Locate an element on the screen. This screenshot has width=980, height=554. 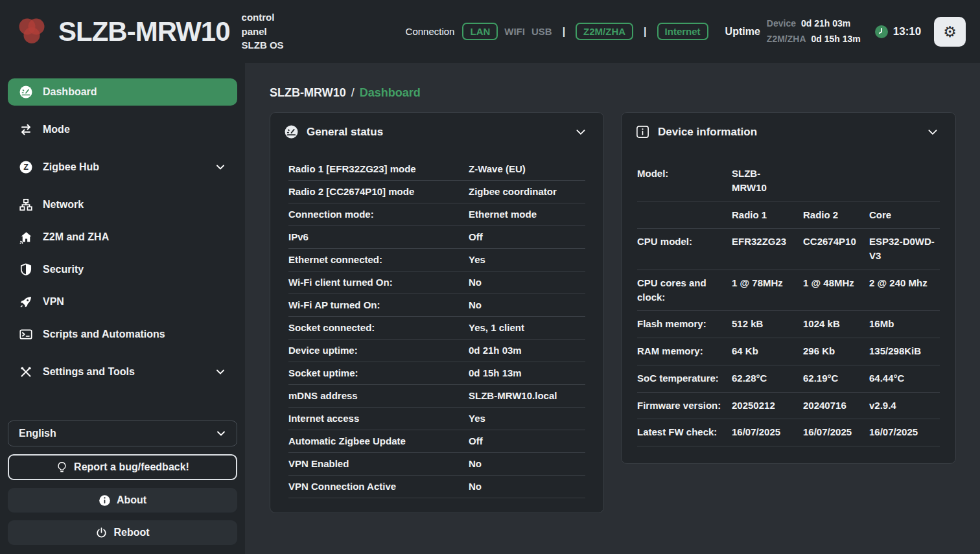
top-header: SLZB-MRW10 control panel SLZB OS Connect… is located at coordinates (490, 31).